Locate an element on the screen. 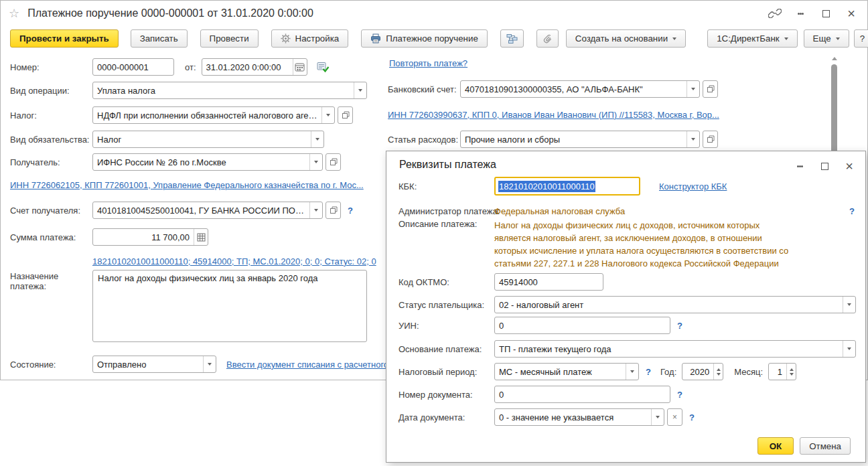  open-tax-button is located at coordinates (346, 115).